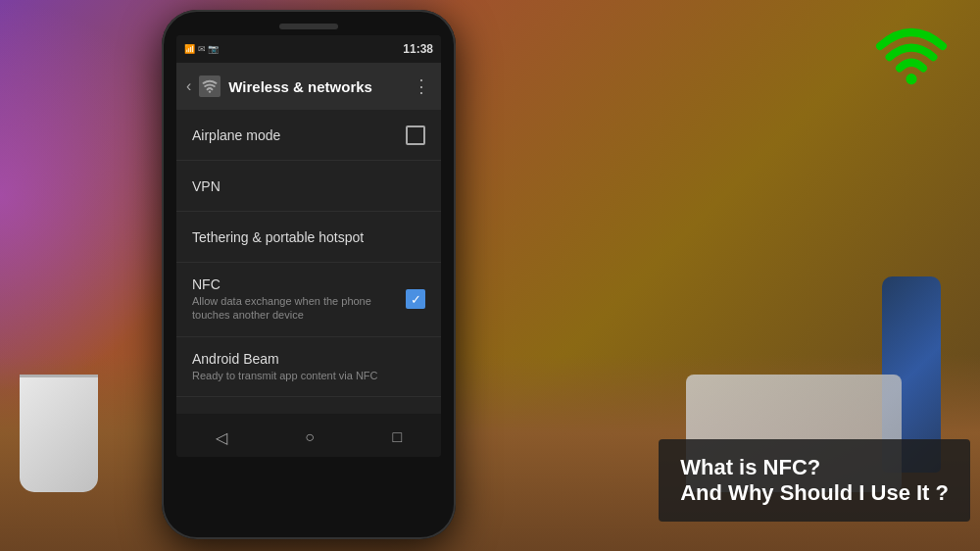  What do you see at coordinates (309, 300) in the screenshot?
I see `settings-item-nfc: NFC Allow data exchange when the phone t…` at bounding box center [309, 300].